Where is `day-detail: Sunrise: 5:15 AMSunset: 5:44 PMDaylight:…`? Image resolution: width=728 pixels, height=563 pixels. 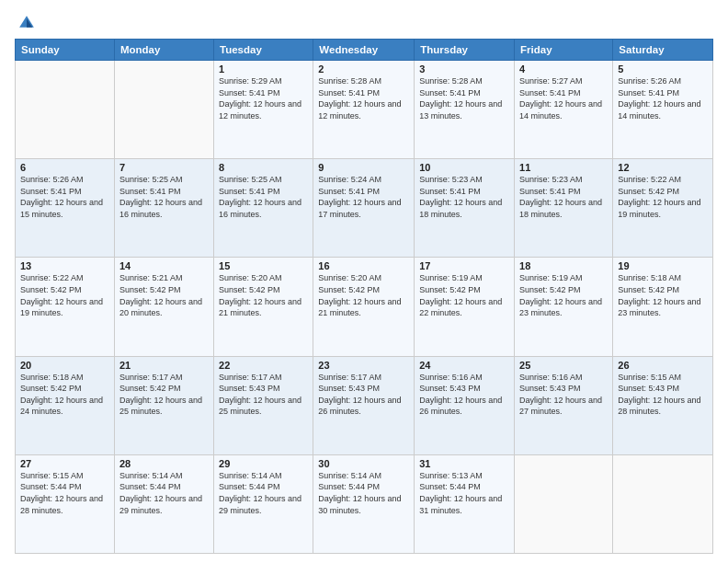 day-detail: Sunrise: 5:15 AMSunset: 5:44 PMDaylight:… is located at coordinates (64, 493).